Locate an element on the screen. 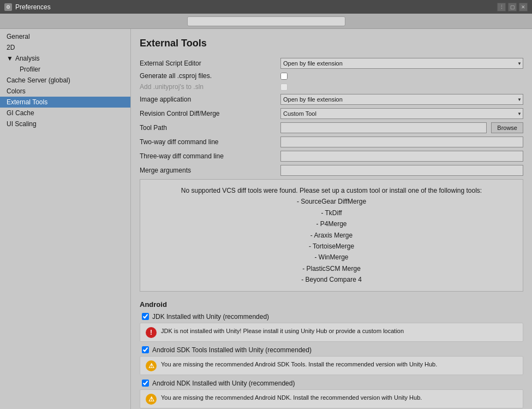 This screenshot has height=409, width=532. generate-csproj-checkbox is located at coordinates (284, 76).